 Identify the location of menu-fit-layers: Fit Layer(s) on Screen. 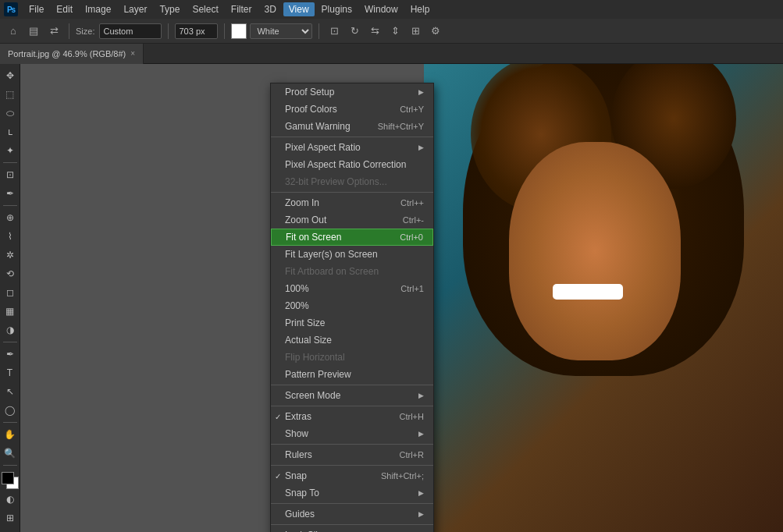
(352, 254).